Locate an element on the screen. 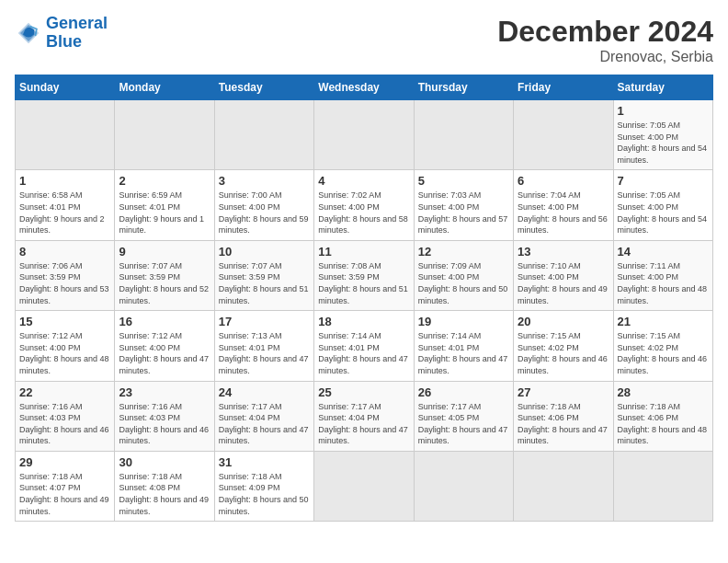  day-cell: 19Sunrise: 7:14 AMSunset: 4:01 PMDayligh… is located at coordinates (463, 346).